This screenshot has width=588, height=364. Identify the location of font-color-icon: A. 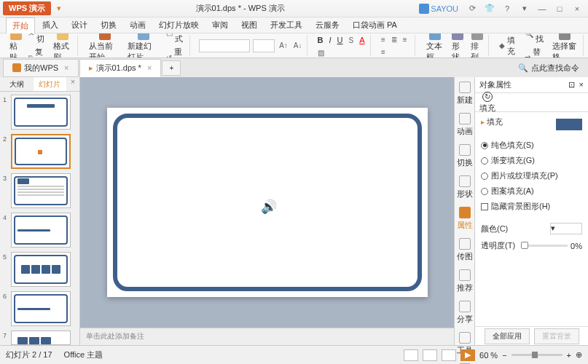
(361, 40).